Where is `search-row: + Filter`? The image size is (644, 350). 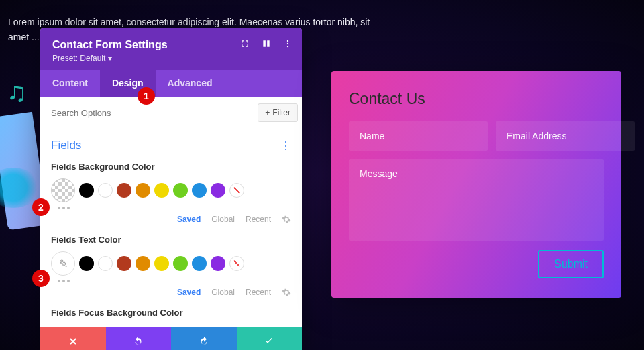
search-row: + Filter is located at coordinates (171, 113).